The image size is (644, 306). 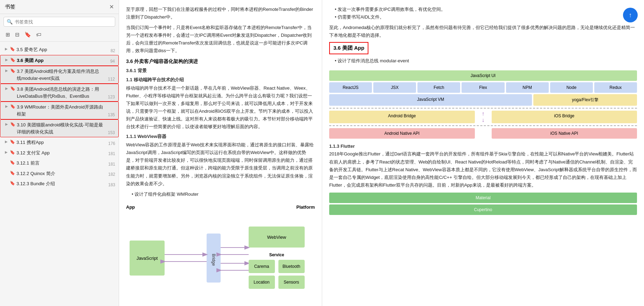 What do you see at coordinates (277, 237) in the screenshot?
I see `webview-box-label: WebView` at bounding box center [277, 237].